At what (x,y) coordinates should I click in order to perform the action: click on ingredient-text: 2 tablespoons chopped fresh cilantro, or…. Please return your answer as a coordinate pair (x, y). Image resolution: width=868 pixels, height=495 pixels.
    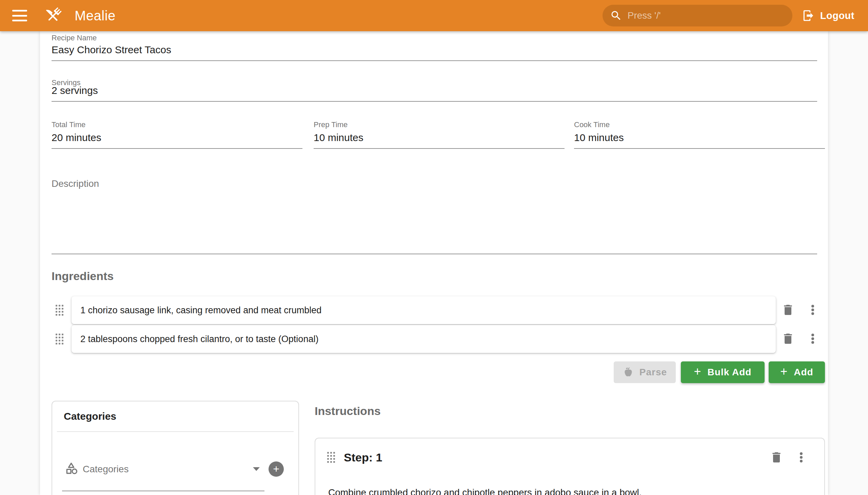
    Looking at the image, I should click on (199, 339).